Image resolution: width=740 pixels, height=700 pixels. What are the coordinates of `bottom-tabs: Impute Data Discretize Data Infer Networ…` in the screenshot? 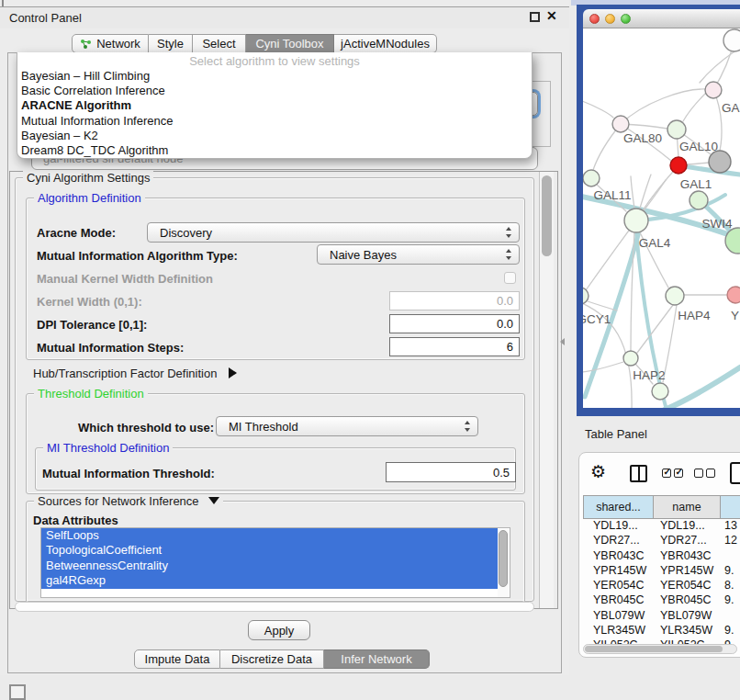 It's located at (282, 660).